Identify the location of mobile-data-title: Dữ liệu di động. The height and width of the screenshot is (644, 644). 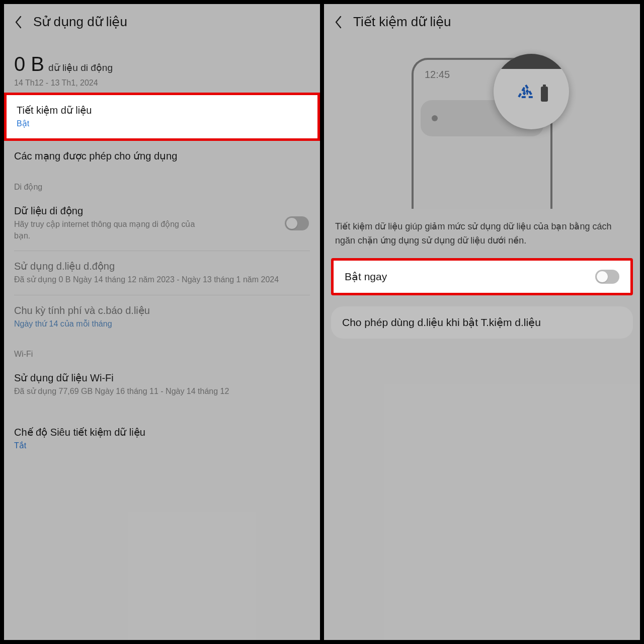
(162, 211).